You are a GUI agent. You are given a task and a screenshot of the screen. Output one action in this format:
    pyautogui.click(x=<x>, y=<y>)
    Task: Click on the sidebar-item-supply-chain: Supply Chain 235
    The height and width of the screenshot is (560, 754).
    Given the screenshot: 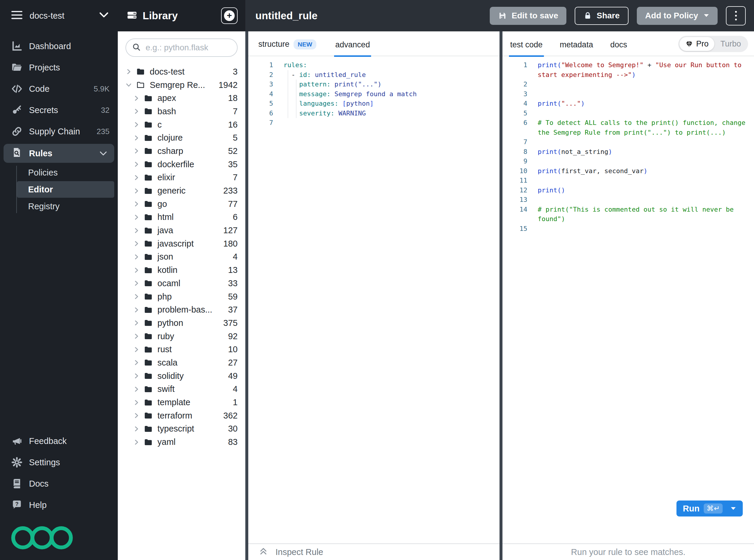 What is the action you would take?
    pyautogui.click(x=59, y=132)
    